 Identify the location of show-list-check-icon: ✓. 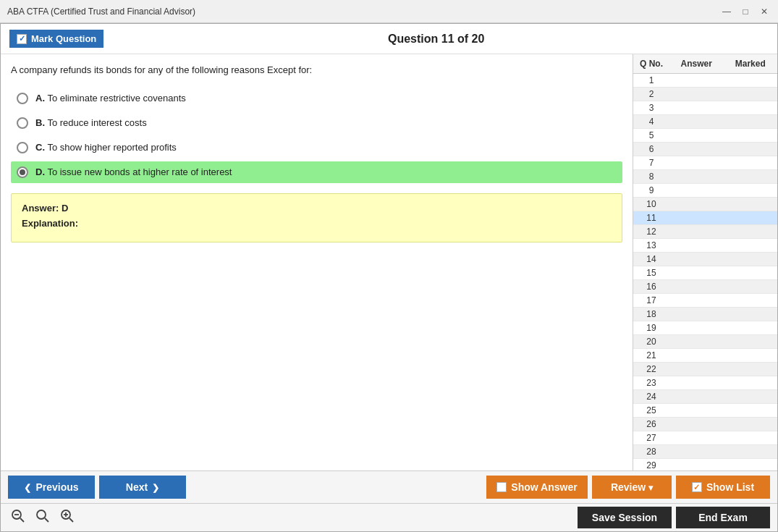
(697, 487).